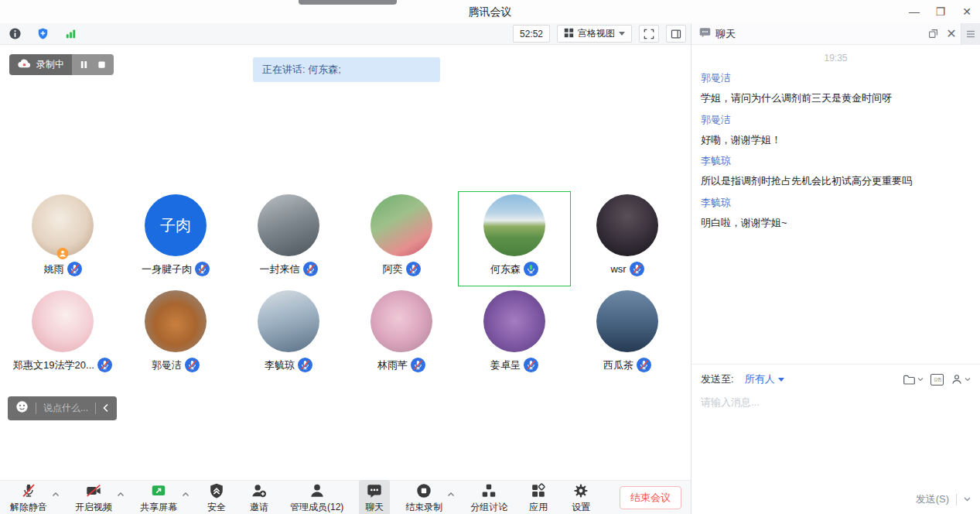 Image resolution: width=980 pixels, height=514 pixels. Describe the element at coordinates (102, 65) in the screenshot. I see `stop-recording-icon` at that location.